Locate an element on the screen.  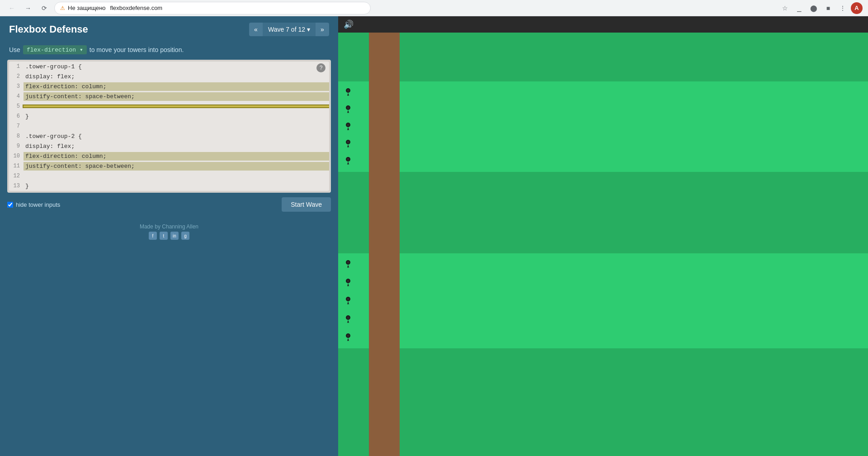
line-content-1: .tower-group-1 { is located at coordinates (176, 67).